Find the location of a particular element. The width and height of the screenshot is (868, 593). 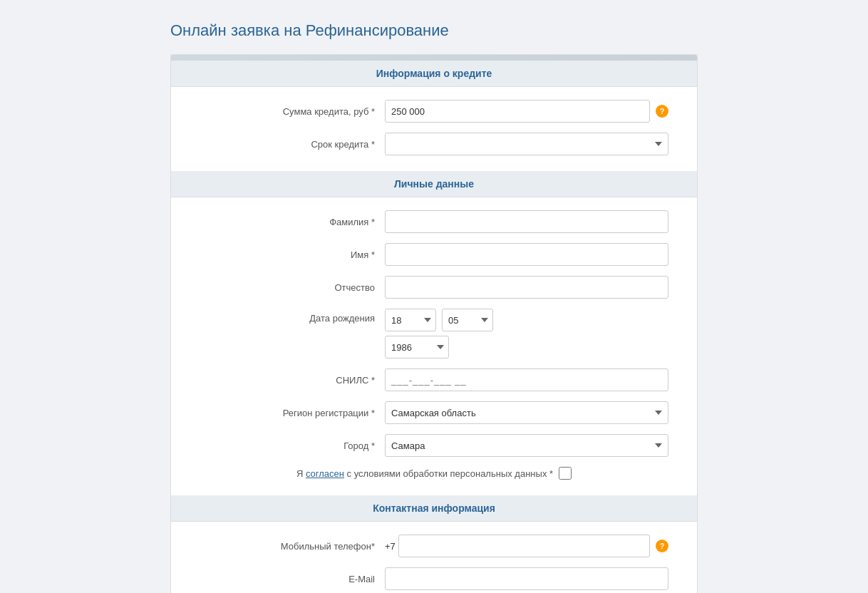

credit-term-row: Срок кредита * 12 месяцев 24 месяца 36 м… is located at coordinates (434, 144).